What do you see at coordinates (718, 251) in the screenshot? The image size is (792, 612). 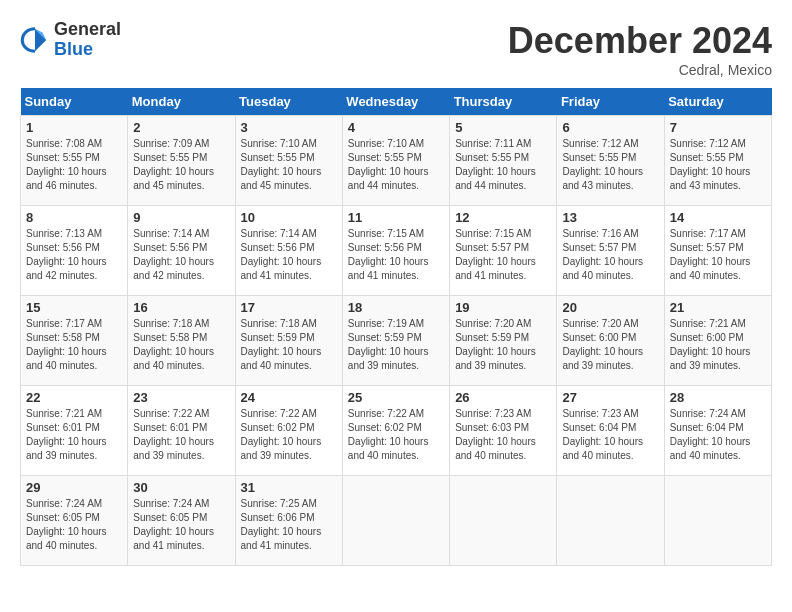 I see `calendar-day: 14Sunrise: 7:17 AMSunset: 5:57 PMDayligh…` at bounding box center [718, 251].